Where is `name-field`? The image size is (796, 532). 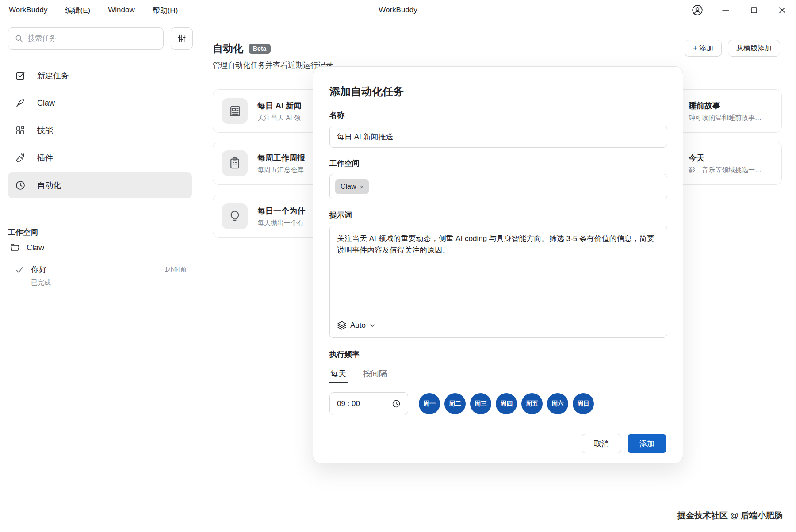 name-field is located at coordinates (498, 137).